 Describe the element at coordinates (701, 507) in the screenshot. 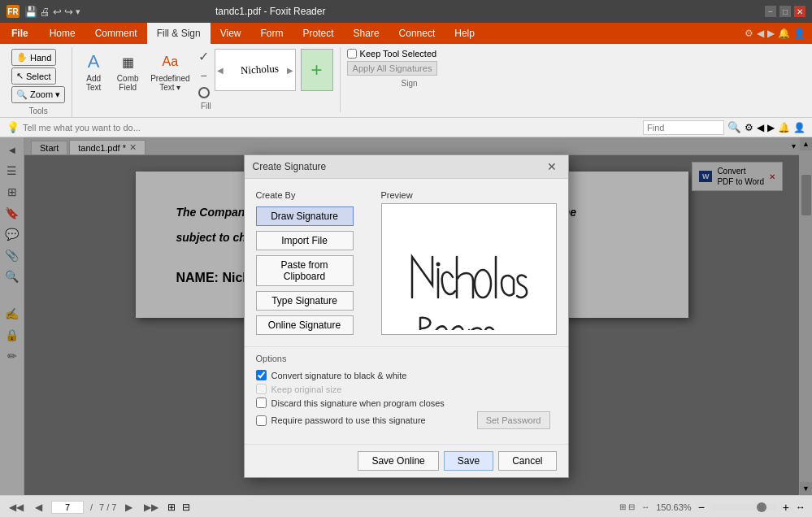

I see `zoom-out-button: −` at that location.